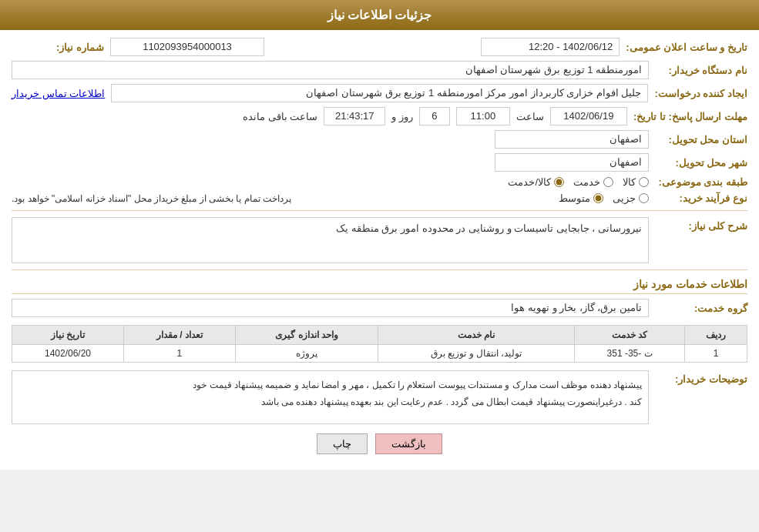 The height and width of the screenshot is (532, 759). I want to click on province-label: استان محل تحویل:, so click(701, 140).